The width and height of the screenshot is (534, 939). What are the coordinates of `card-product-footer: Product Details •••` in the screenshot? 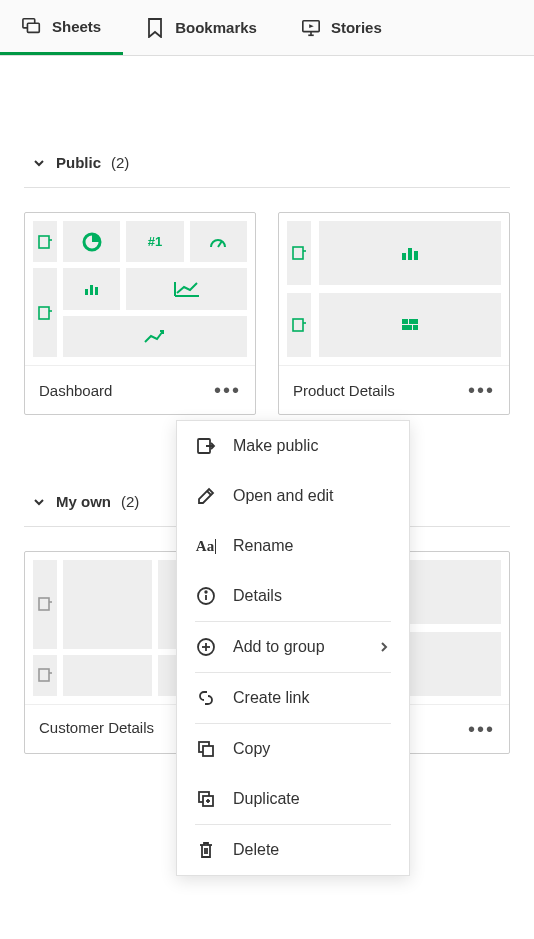 It's located at (394, 390).